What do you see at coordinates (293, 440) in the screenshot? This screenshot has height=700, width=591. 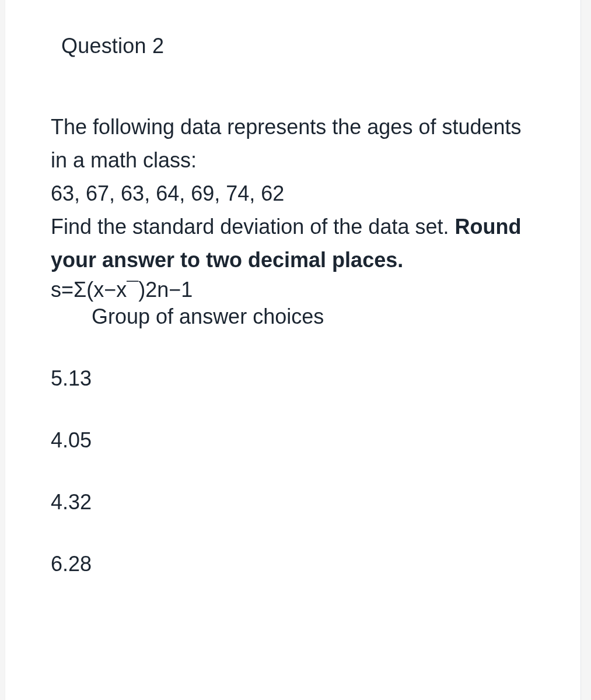 I see `answer-choice: 4.05` at bounding box center [293, 440].